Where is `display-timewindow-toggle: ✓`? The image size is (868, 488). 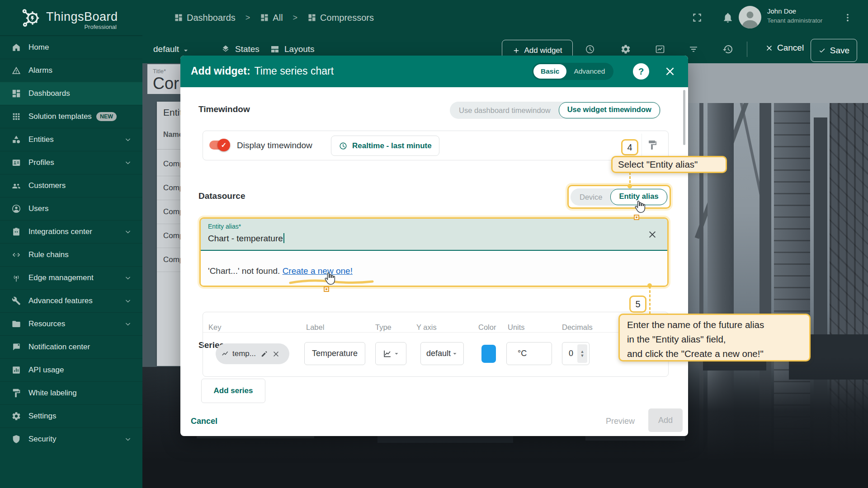
display-timewindow-toggle: ✓ is located at coordinates (219, 145).